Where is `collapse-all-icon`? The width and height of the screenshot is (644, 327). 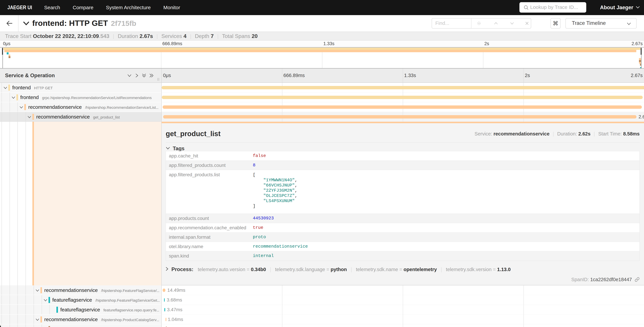 collapse-all-icon is located at coordinates (144, 76).